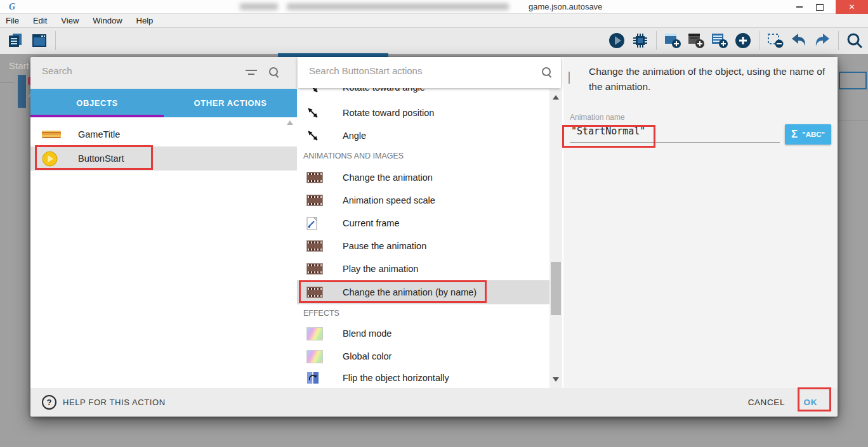 Image resolution: width=868 pixels, height=447 pixels. Describe the element at coordinates (423, 378) in the screenshot. I see `action-row: Flip the object horizontally` at that location.